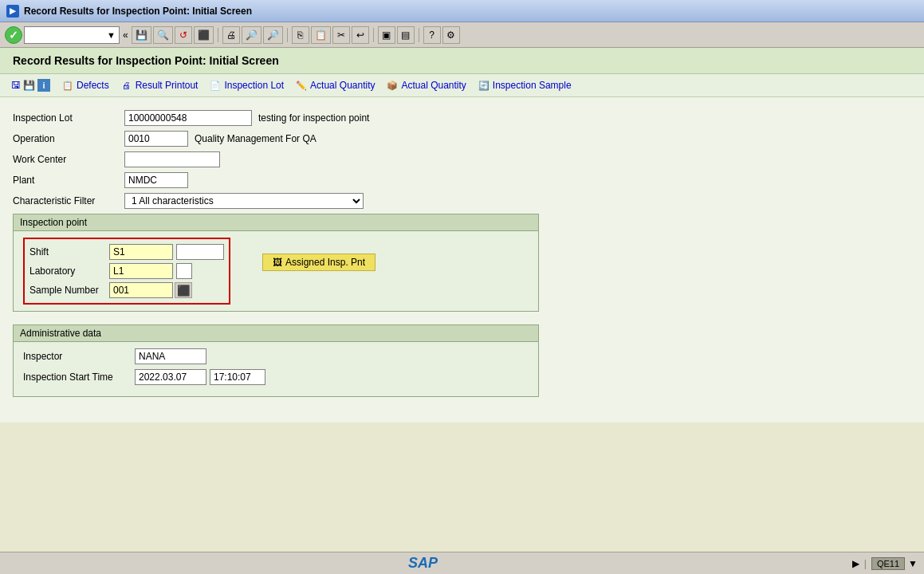 The width and height of the screenshot is (924, 574). Describe the element at coordinates (301, 85) in the screenshot. I see `inspection-lot-icon: ✏️` at that location.